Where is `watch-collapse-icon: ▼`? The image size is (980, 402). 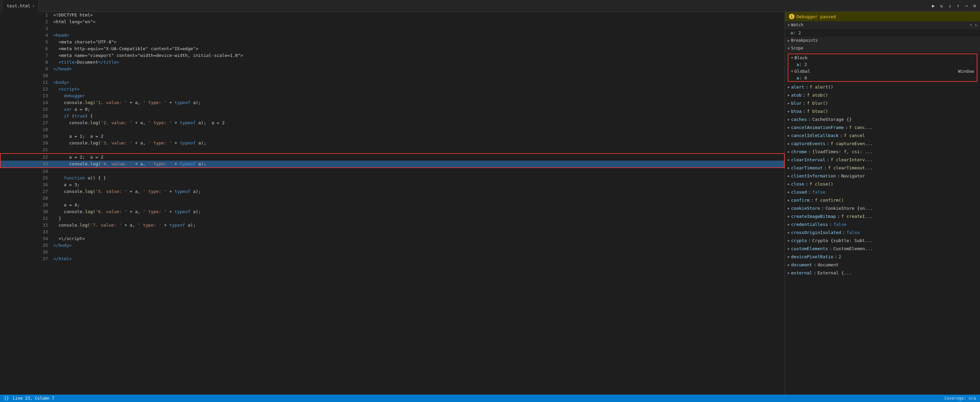 watch-collapse-icon: ▼ is located at coordinates (789, 25).